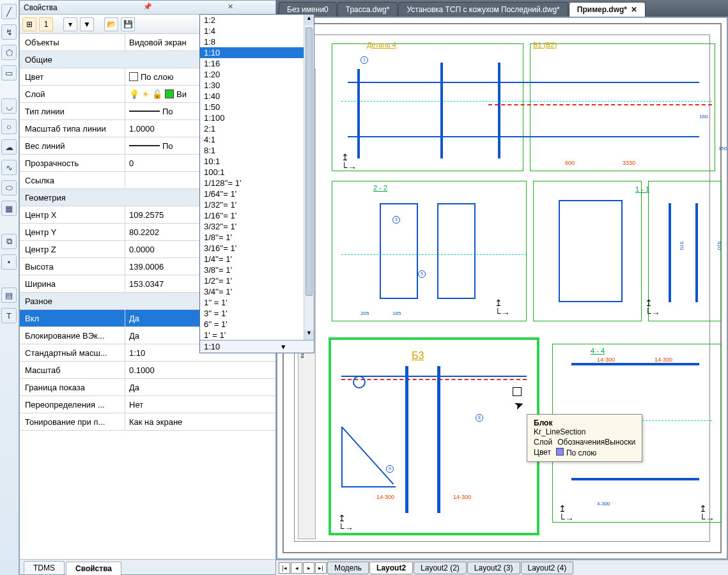 This screenshot has width=728, height=575. Describe the element at coordinates (309, 568) in the screenshot. I see `nav-next-icon: ▸` at that location.